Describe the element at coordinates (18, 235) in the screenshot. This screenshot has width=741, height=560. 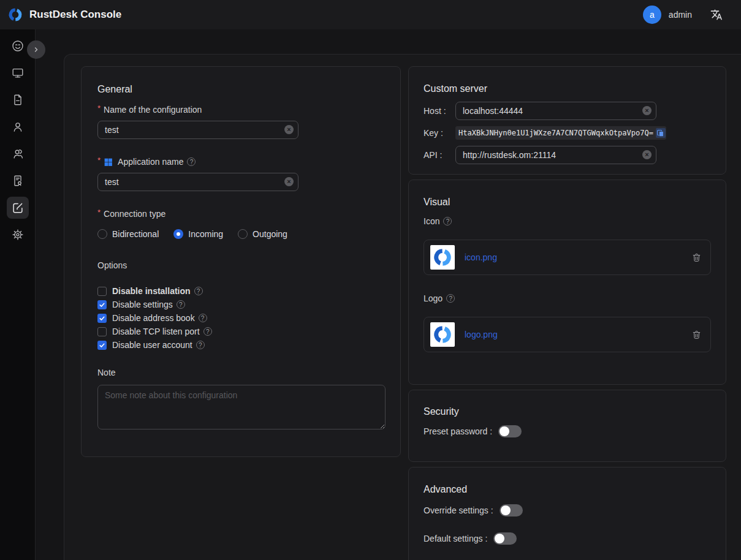
I see `sidebar-item-settings` at that location.